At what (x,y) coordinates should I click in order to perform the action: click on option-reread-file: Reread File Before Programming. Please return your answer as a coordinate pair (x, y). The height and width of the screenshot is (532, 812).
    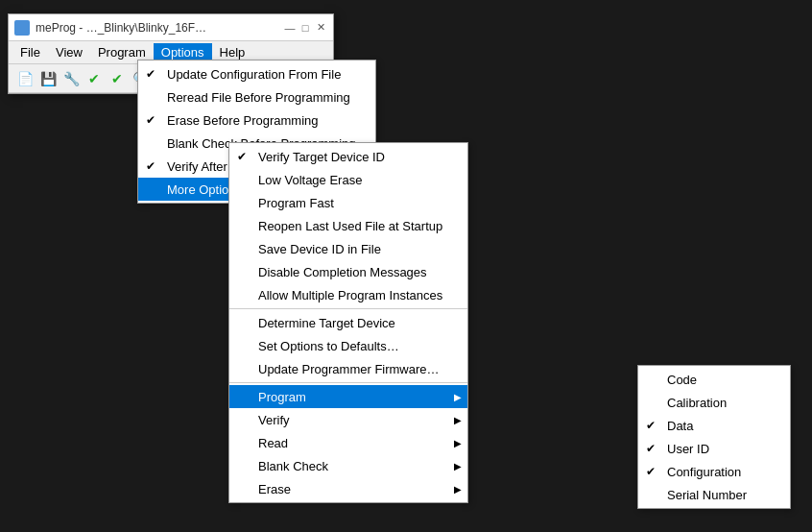
    Looking at the image, I should click on (257, 97).